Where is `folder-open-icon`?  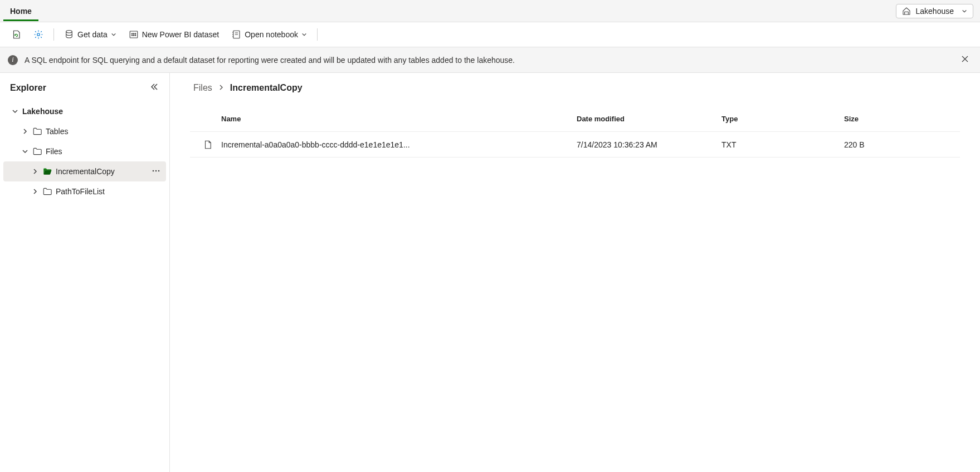
folder-open-icon is located at coordinates (47, 171).